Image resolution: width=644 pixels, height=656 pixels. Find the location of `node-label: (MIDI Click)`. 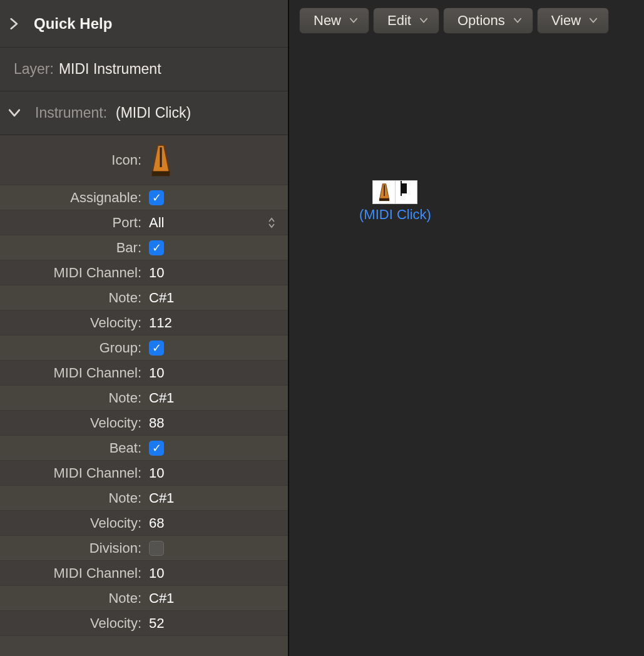

node-label: (MIDI Click) is located at coordinates (396, 215).